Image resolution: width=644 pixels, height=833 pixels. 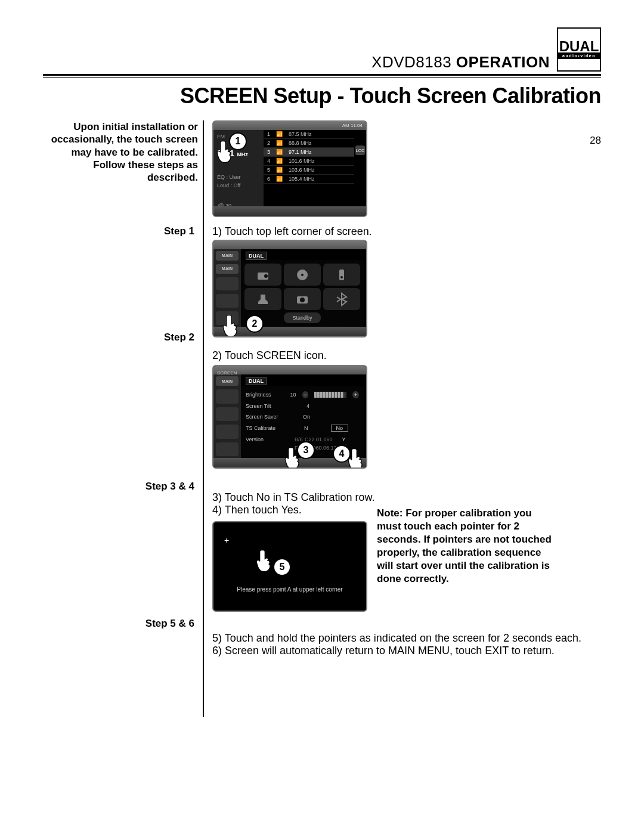 I want to click on camera-icon, so click(x=302, y=299).